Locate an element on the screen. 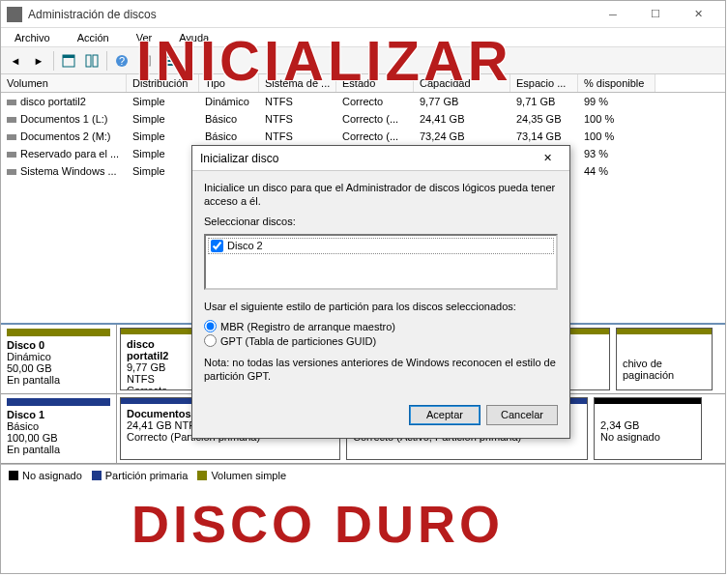 This screenshot has width=728, height=576. table-row: disco portatil2SimpleDinámicoNTFSCorrect… is located at coordinates (364, 101).